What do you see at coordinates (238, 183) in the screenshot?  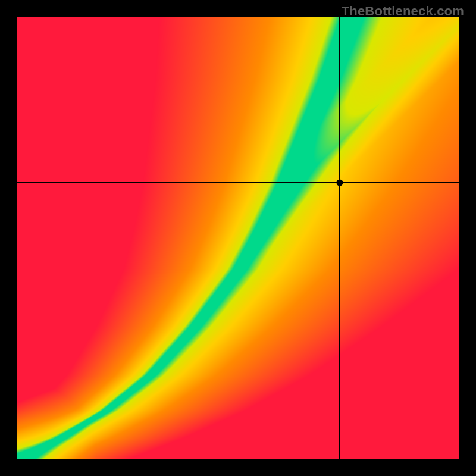 I see `crosshair-horizontal` at bounding box center [238, 183].